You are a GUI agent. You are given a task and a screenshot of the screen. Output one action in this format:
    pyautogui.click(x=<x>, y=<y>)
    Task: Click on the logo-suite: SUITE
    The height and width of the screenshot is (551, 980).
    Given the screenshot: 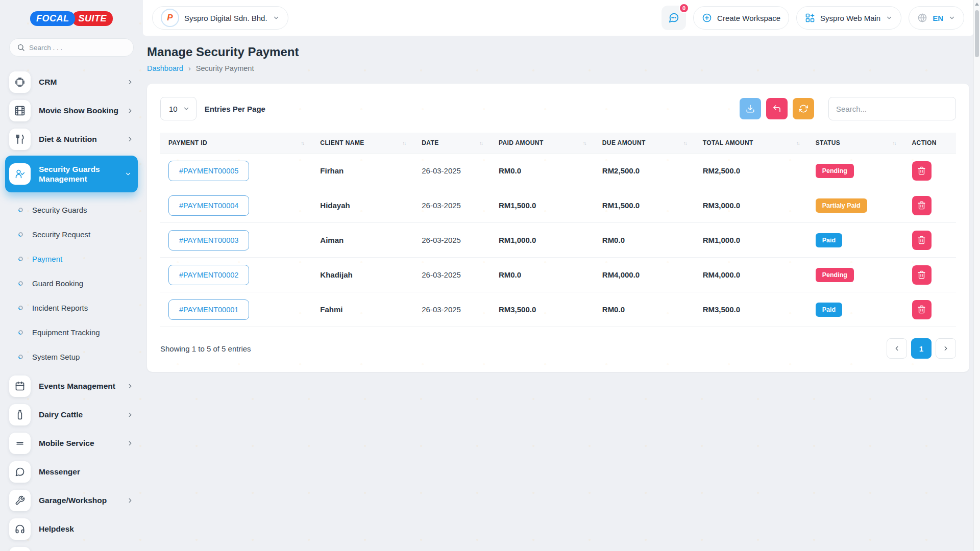 What is the action you would take?
    pyautogui.click(x=92, y=18)
    